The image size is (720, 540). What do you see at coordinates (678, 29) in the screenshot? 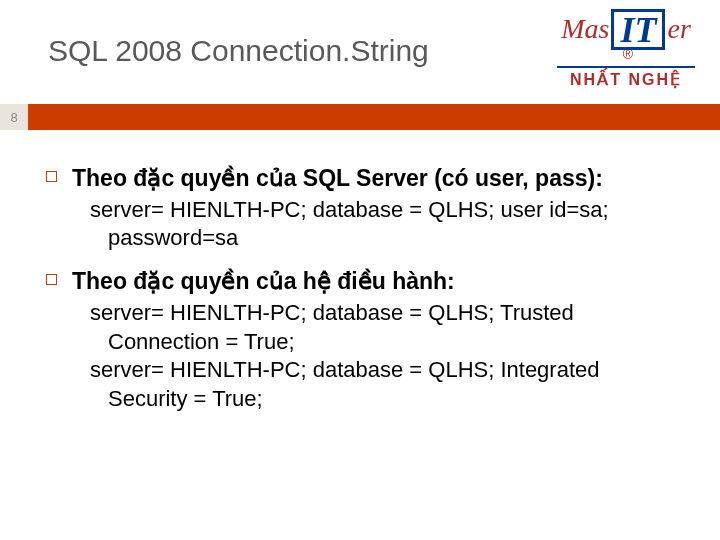
I see `logo-word-right: er` at bounding box center [678, 29].